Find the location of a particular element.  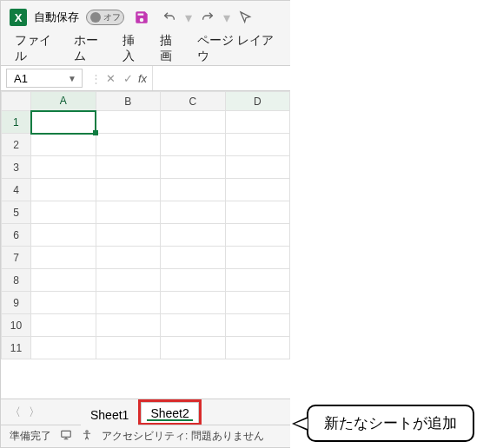

row-header: 9 is located at coordinates (17, 303).